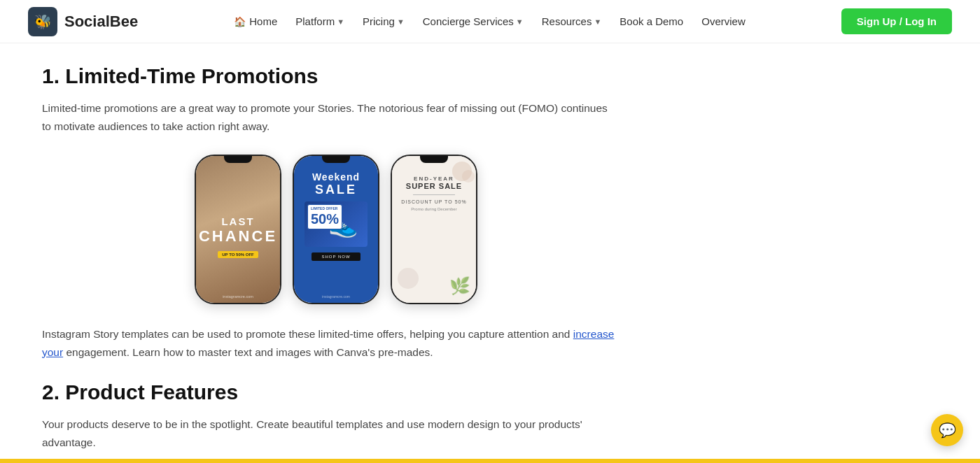 Image resolution: width=980 pixels, height=463 pixels. What do you see at coordinates (83, 22) in the screenshot?
I see `logo: 🐝 SocialBee` at bounding box center [83, 22].